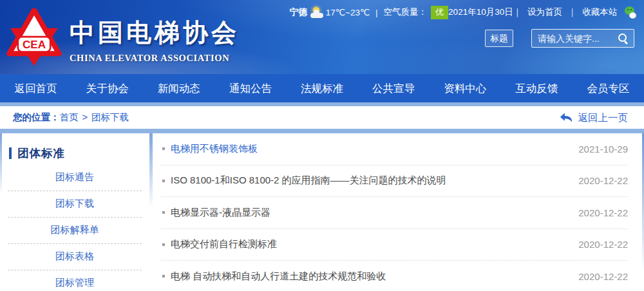 The height and width of the screenshot is (291, 644). What do you see at coordinates (603, 117) in the screenshot?
I see `back-link-label: 返回上一页` at bounding box center [603, 117].